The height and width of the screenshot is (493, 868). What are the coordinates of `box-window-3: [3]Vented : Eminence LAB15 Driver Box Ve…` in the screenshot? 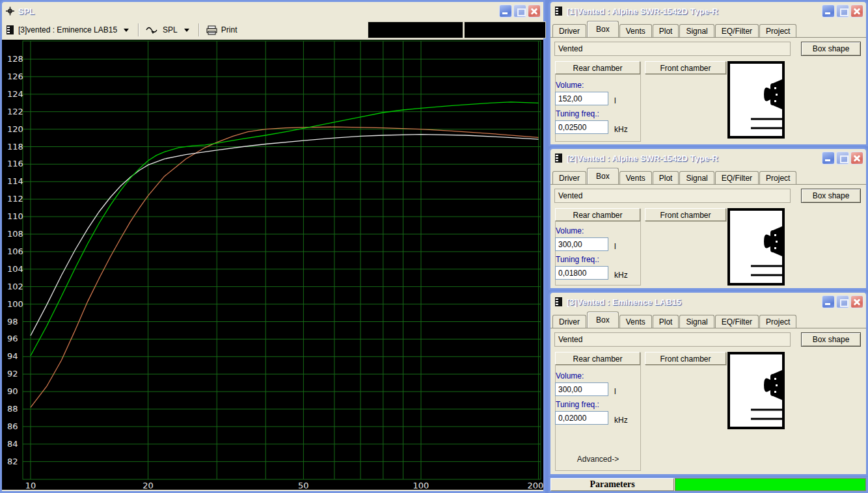 It's located at (708, 384).